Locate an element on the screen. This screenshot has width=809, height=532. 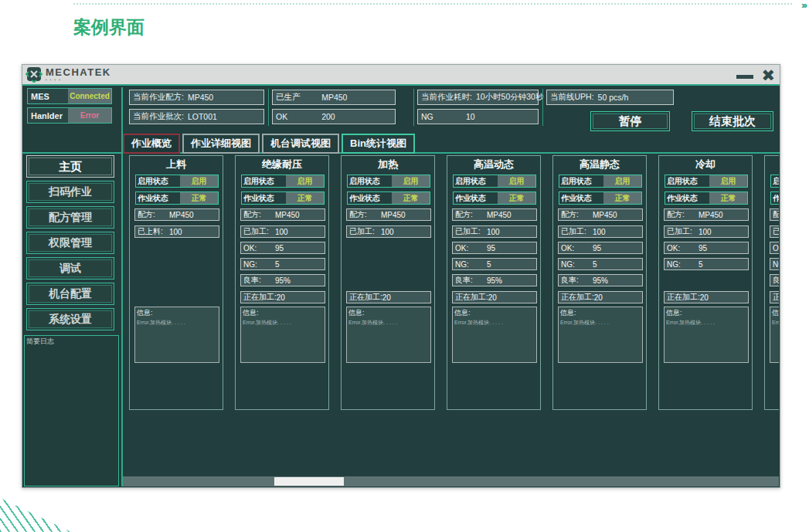
horizontal-scrollbar is located at coordinates (451, 482).